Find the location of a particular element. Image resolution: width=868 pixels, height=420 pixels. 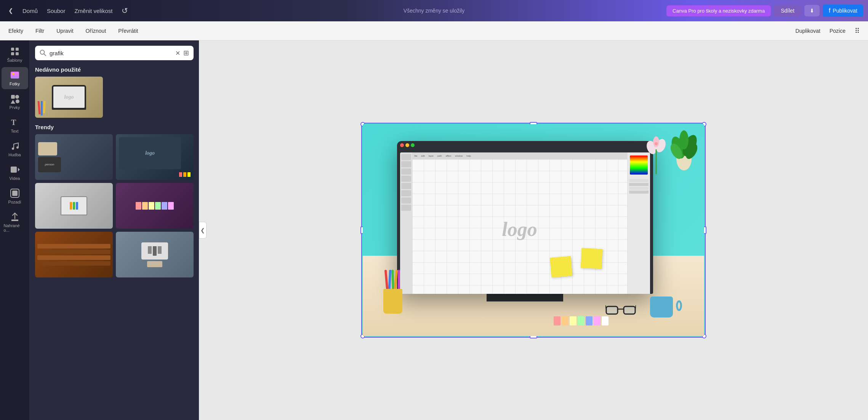

sidebar-item-elements: Prvky is located at coordinates (15, 102).